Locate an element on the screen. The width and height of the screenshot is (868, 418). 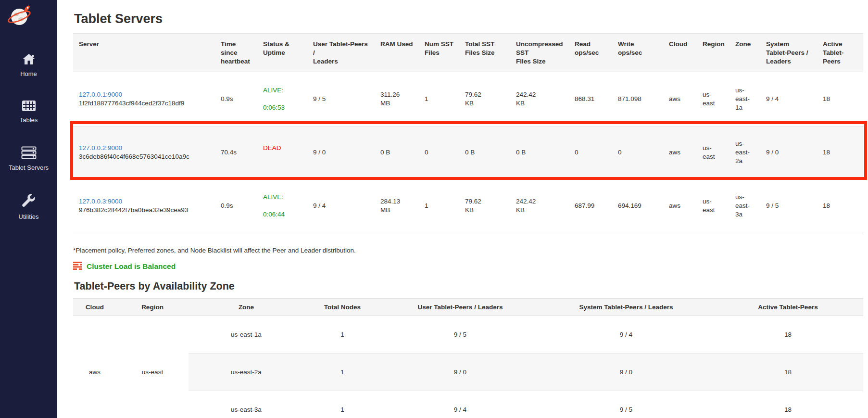
table-row: us-east-3a 1 9 / 4 9 / 5 18 is located at coordinates (468, 405).